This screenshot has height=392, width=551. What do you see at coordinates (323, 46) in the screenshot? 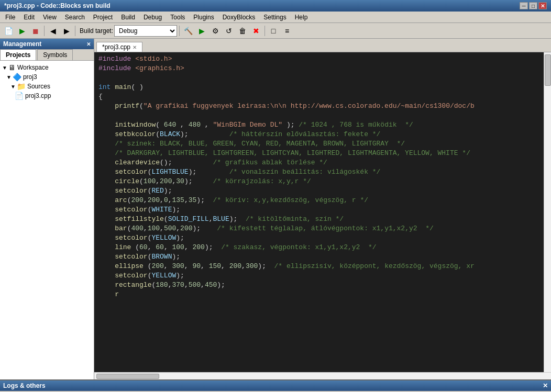
I see `editor-tabs: *proj3.cpp ✕` at bounding box center [323, 46].